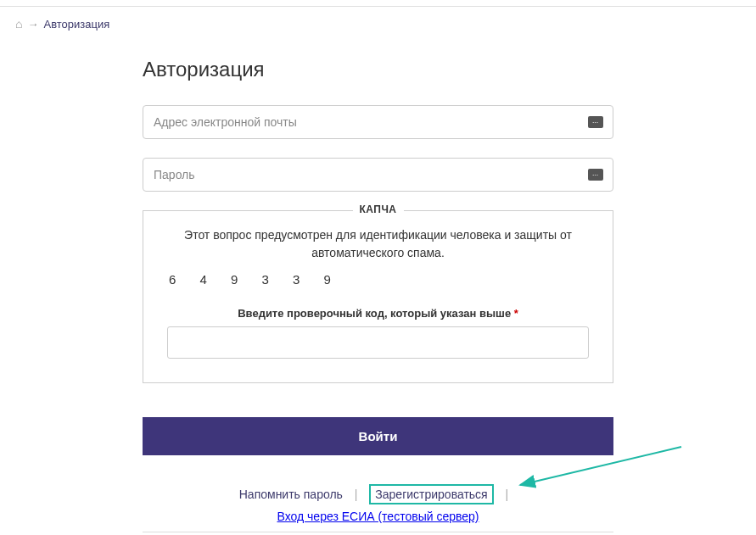 The image size is (756, 535). Describe the element at coordinates (378, 516) in the screenshot. I see `esia-login-link: Вход через ЕСИА (тестовый сервер)` at that location.